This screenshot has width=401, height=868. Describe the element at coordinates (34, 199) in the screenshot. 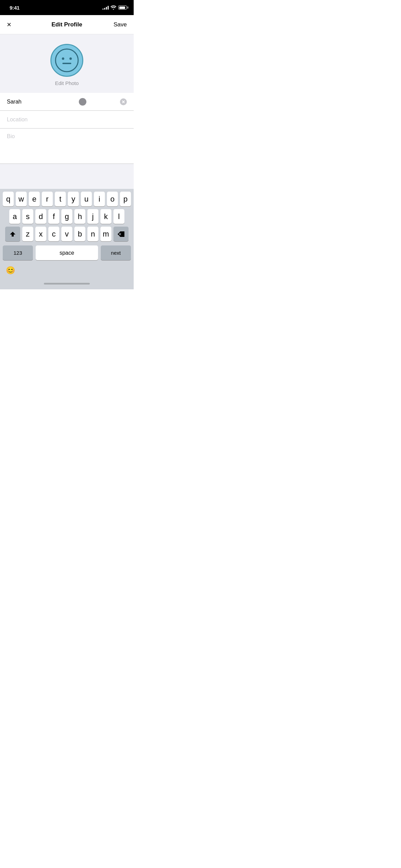

I see `key-e: e` at that location.